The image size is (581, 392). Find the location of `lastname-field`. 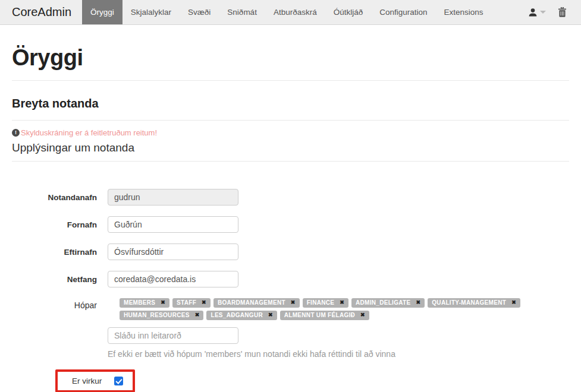

lastname-field is located at coordinates (173, 252).